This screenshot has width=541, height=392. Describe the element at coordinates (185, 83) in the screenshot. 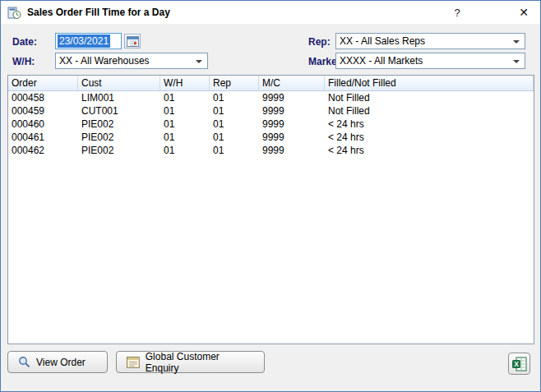

I see `header-wh: W/H` at that location.